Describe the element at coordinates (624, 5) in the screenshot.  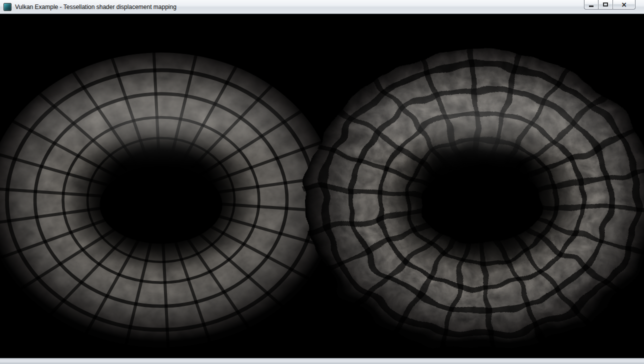
I see `close-icon: ×` at that location.